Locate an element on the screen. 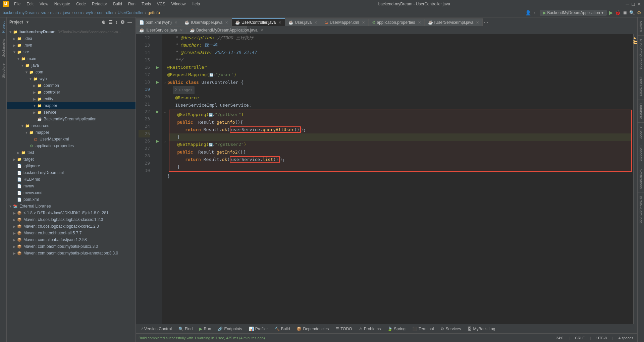  btn-endpoints: 🔗 Endpoints is located at coordinates (230, 329).